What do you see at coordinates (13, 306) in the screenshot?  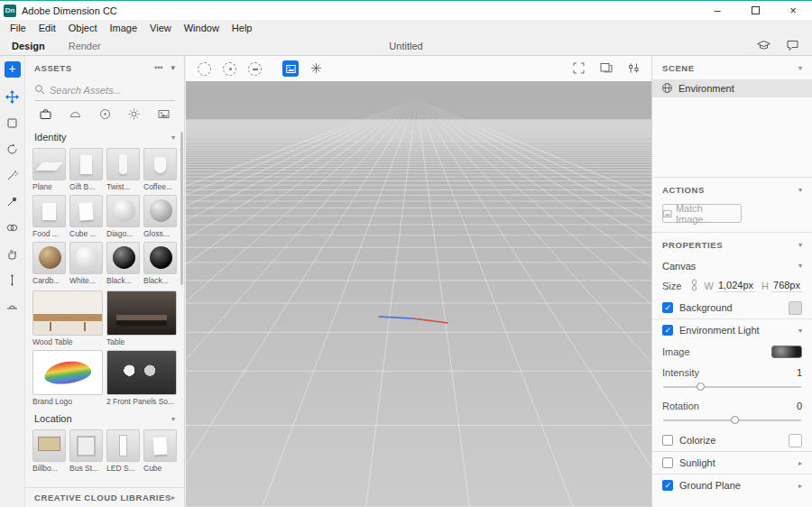 I see `horizon-tool` at bounding box center [13, 306].